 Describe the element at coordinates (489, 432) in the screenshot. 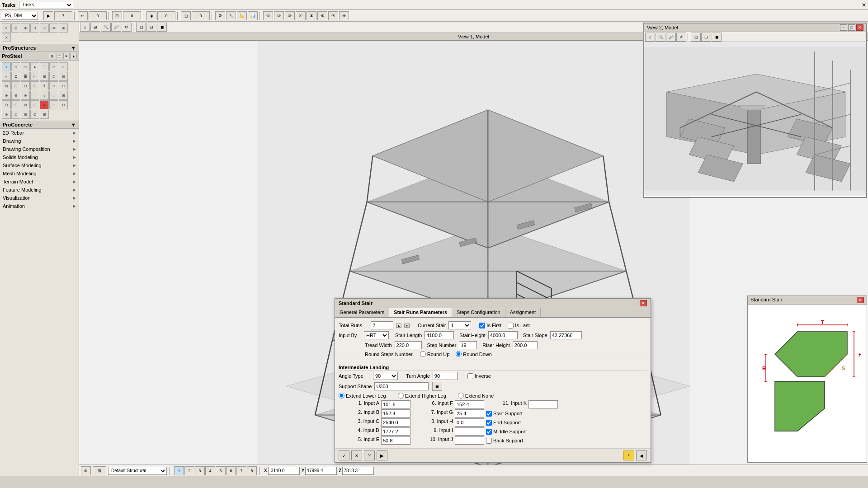

I see `middle-support-checkbox` at that location.